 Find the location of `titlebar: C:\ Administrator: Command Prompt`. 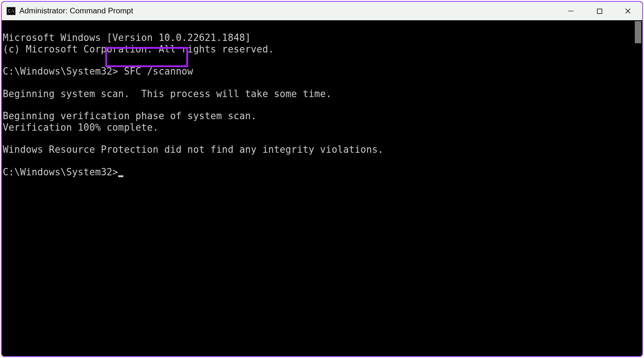

titlebar: C:\ Administrator: Command Prompt is located at coordinates (322, 11).